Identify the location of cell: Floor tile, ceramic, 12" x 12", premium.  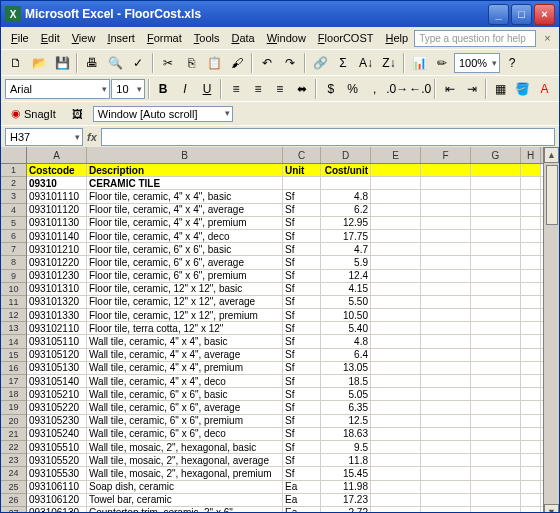
(185, 315).